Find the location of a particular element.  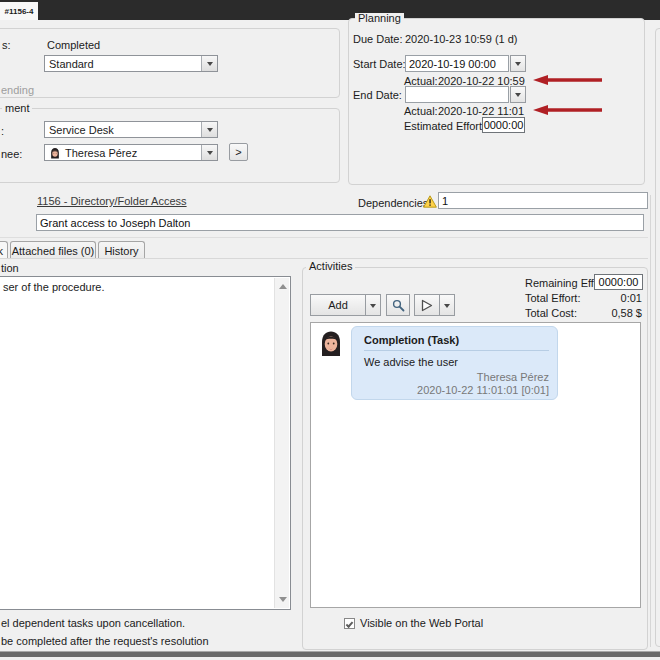

subject-value: Grant access to Joseph Dalton is located at coordinates (115, 223).